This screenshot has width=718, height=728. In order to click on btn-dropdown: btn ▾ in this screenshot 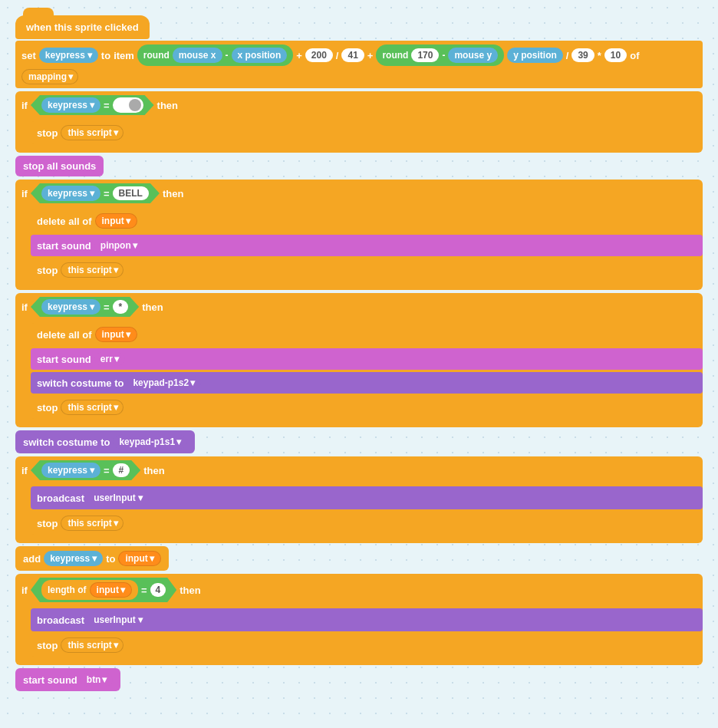, I will do `click(97, 680)`.